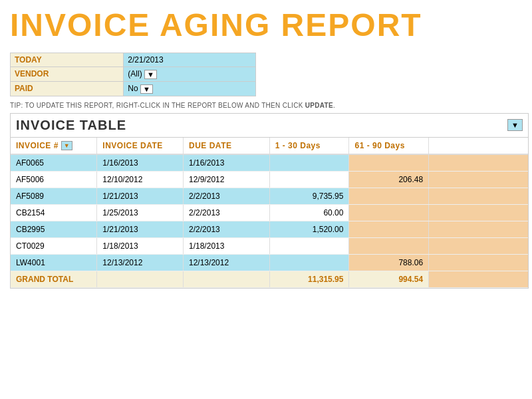 The height and width of the screenshot is (399, 532). Describe the element at coordinates (54, 213) in the screenshot. I see `cell-invoice-num: CB2154` at that location.